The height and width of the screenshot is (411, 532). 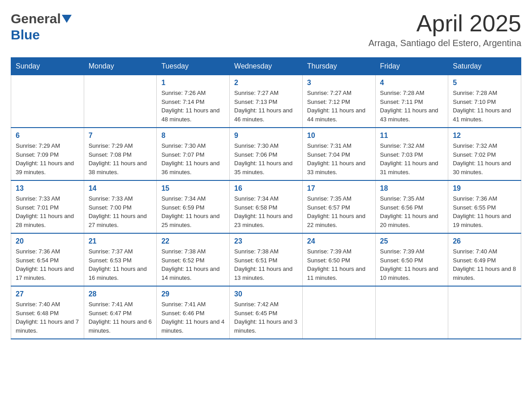 What do you see at coordinates (47, 326) in the screenshot?
I see `daylight-text: Daylight: 11 hours and 7 minutes.` at bounding box center [47, 326].